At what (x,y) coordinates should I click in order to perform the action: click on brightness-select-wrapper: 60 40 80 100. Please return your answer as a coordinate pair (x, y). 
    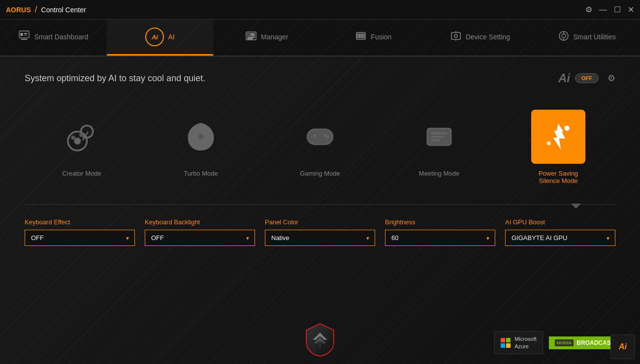
    Looking at the image, I should click on (440, 238).